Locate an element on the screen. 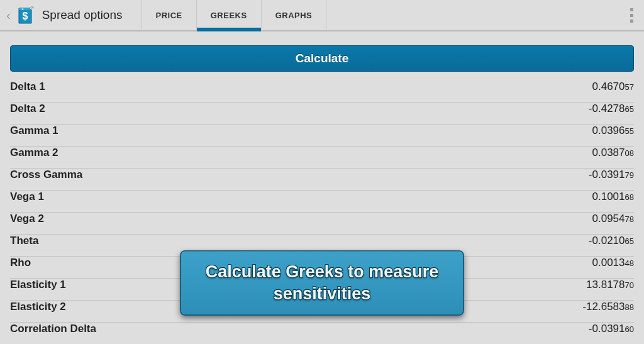 This screenshot has height=344, width=644. greek-row: Vega 10.100168 is located at coordinates (322, 201).